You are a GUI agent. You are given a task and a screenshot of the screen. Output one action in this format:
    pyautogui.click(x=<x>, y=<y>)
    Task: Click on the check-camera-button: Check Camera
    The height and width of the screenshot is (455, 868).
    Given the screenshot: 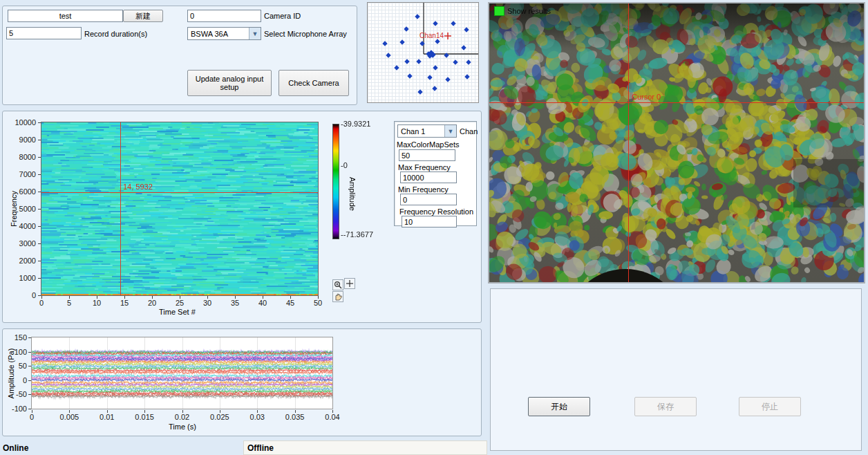 What is the action you would take?
    pyautogui.click(x=314, y=83)
    